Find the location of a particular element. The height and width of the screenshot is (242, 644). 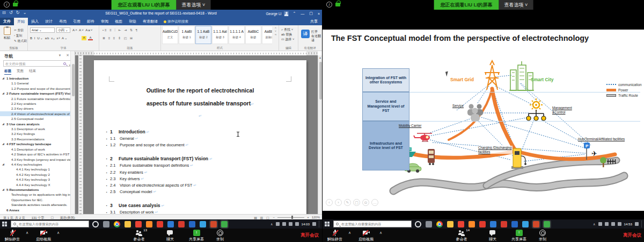

nav-outline-item: 4.4.1 Key technology 1 is located at coordinates (35, 169).